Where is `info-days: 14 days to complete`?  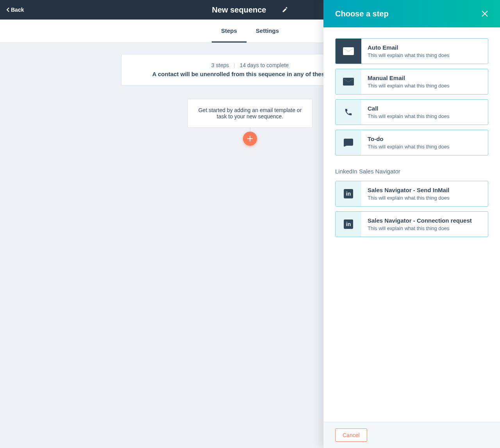
info-days: 14 days to complete is located at coordinates (264, 65).